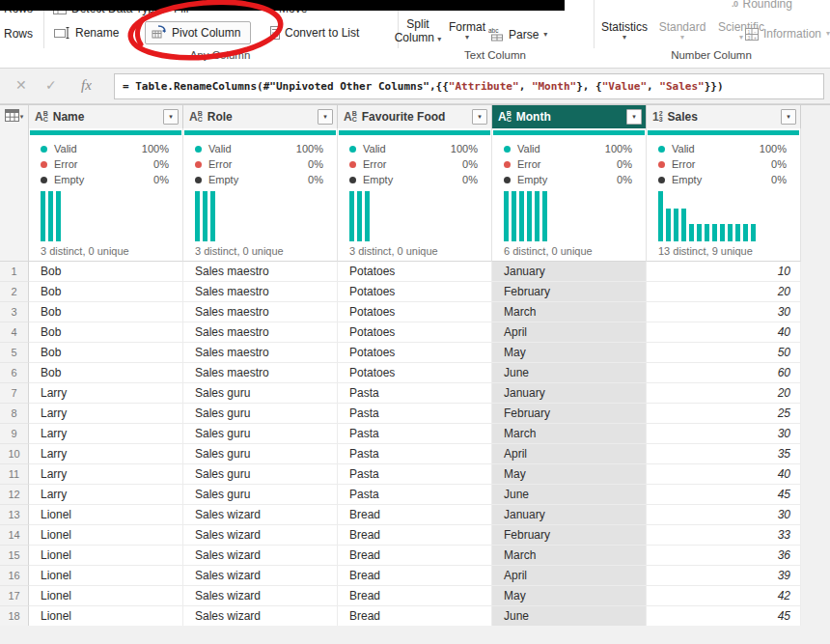  What do you see at coordinates (14, 413) in the screenshot?
I see `row-number: 8` at bounding box center [14, 413].